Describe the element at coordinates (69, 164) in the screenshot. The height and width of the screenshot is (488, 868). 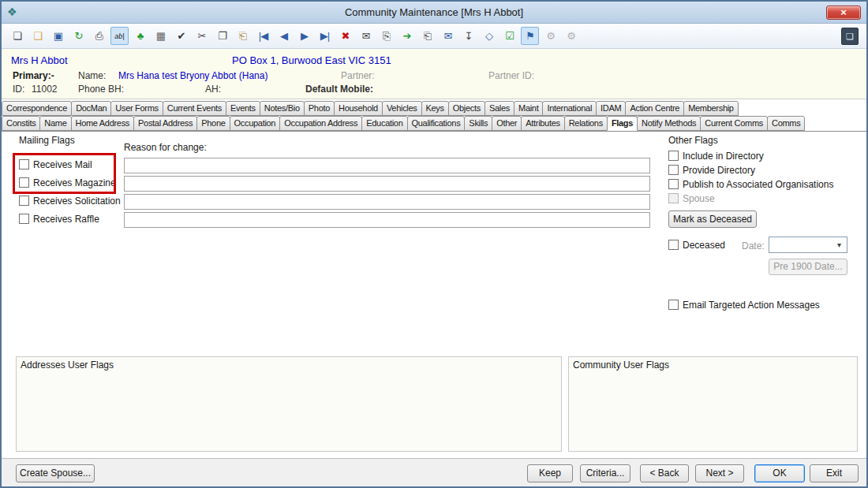
I see `checkbox-receives-mail: Receives Mail` at that location.